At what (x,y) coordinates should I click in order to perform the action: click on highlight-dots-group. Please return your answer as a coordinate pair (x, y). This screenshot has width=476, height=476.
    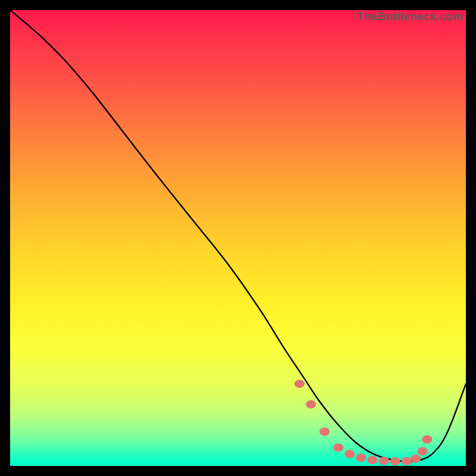
    Looking at the image, I should click on (363, 422).